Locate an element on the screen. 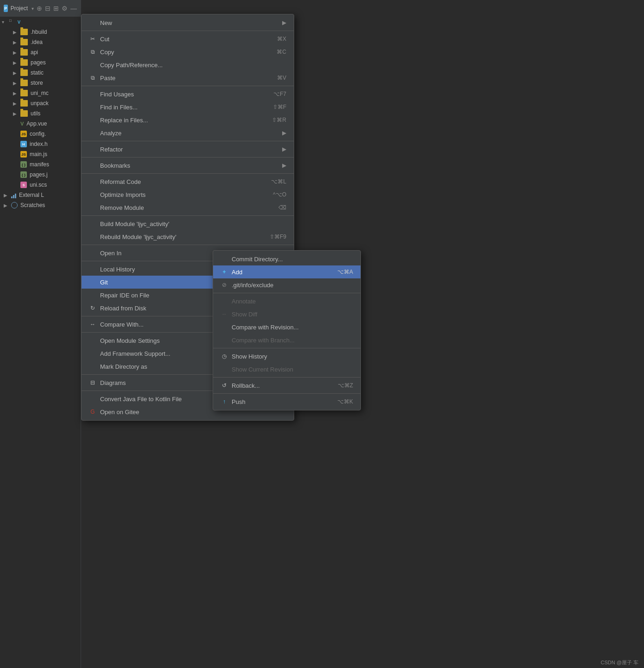 The width and height of the screenshot is (644, 668). folder-static: ▶ static is located at coordinates (45, 73).